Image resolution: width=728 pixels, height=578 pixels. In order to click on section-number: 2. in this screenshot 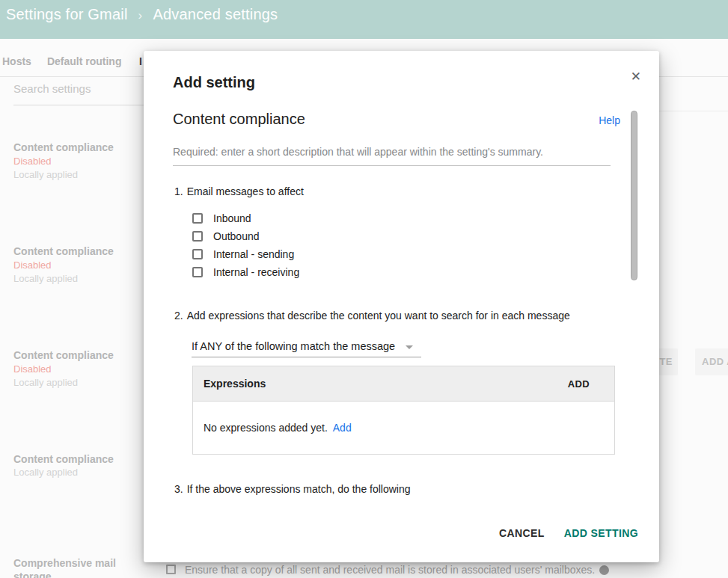, I will do `click(179, 316)`.